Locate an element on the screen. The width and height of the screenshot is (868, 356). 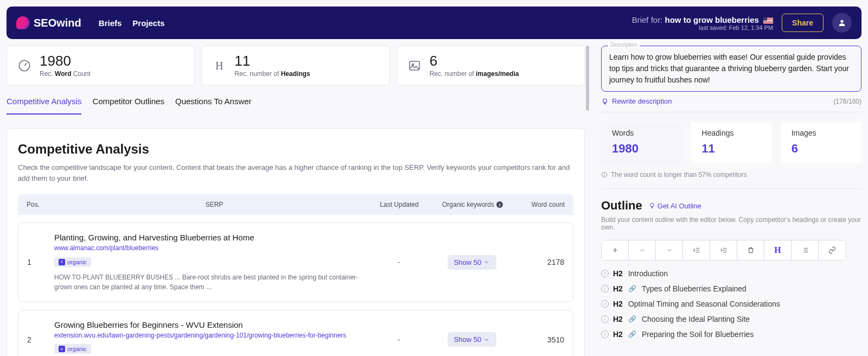
share-button: Share is located at coordinates (803, 23).